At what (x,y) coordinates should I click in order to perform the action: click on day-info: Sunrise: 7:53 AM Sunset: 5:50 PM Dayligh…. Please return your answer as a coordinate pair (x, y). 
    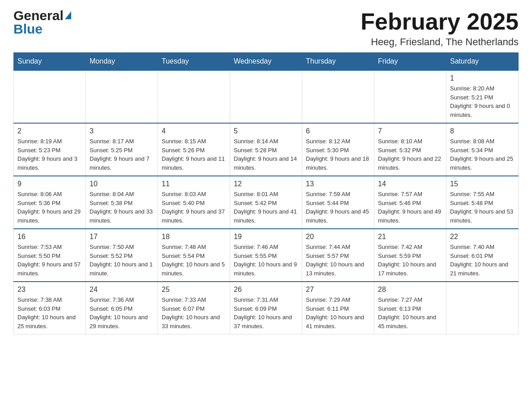
    Looking at the image, I should click on (50, 260).